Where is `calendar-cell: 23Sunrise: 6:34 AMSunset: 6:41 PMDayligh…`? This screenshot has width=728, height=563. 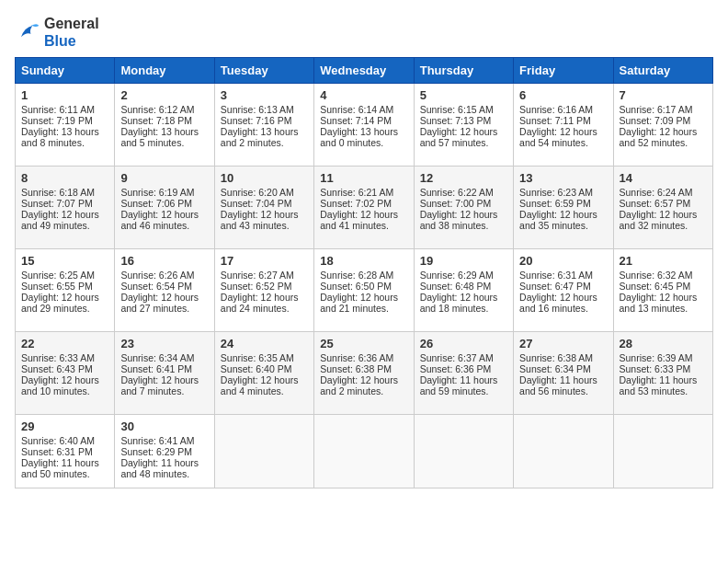
calendar-cell: 23Sunrise: 6:34 AMSunset: 6:41 PMDayligh… is located at coordinates (165, 373).